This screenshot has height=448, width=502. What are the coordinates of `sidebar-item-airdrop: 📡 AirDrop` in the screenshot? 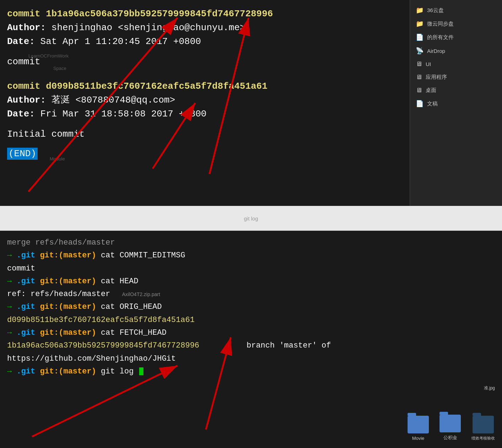 It's located at (456, 51).